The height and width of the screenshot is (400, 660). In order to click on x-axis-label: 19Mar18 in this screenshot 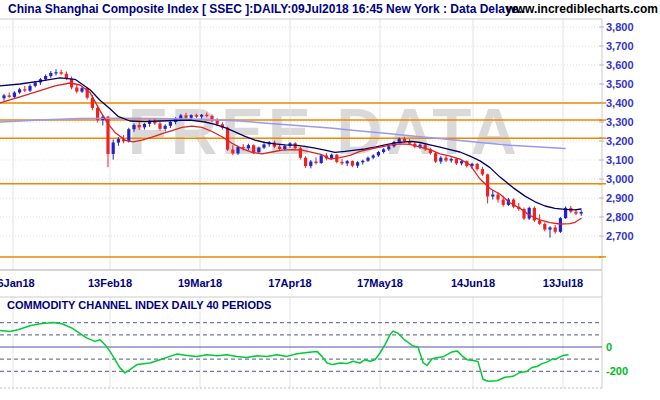, I will do `click(200, 283)`.